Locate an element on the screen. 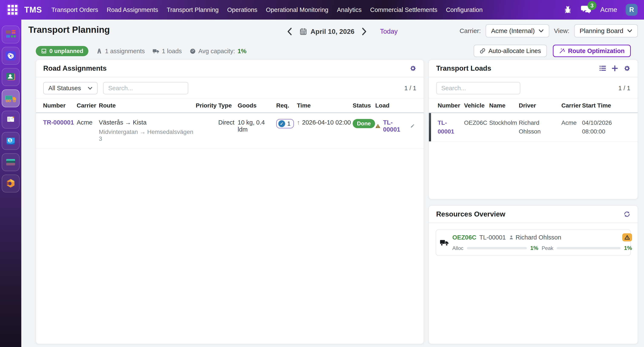 This screenshot has height=347, width=644. nav-operations: Operations is located at coordinates (242, 10).